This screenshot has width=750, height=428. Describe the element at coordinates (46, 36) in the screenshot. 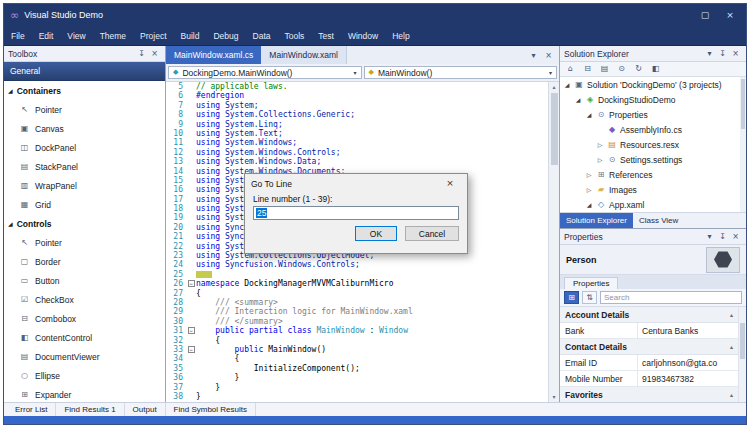

I see `menu-item-edit: Edit` at that location.